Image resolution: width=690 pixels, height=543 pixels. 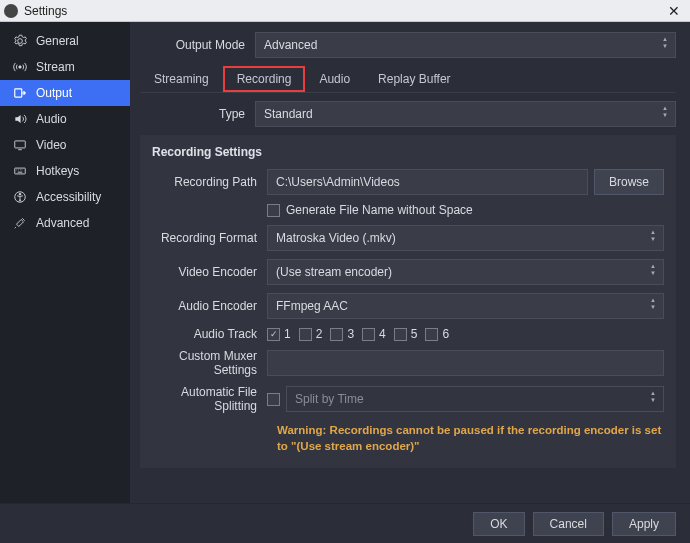 What do you see at coordinates (290, 45) in the screenshot?
I see `output-mode-value: Advanced` at bounding box center [290, 45].